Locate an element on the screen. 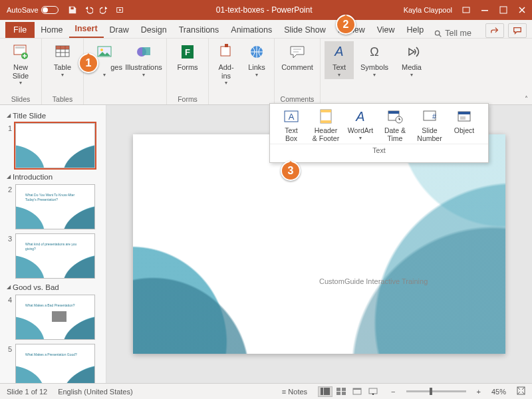  text-dropdown-button: A Text▾ is located at coordinates (339, 60).